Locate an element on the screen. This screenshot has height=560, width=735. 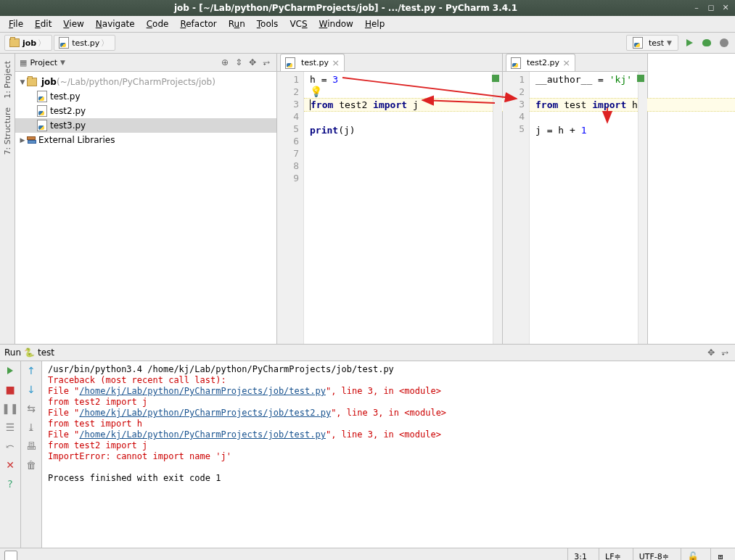
run-settings-button: ✥ is located at coordinates (711, 353).